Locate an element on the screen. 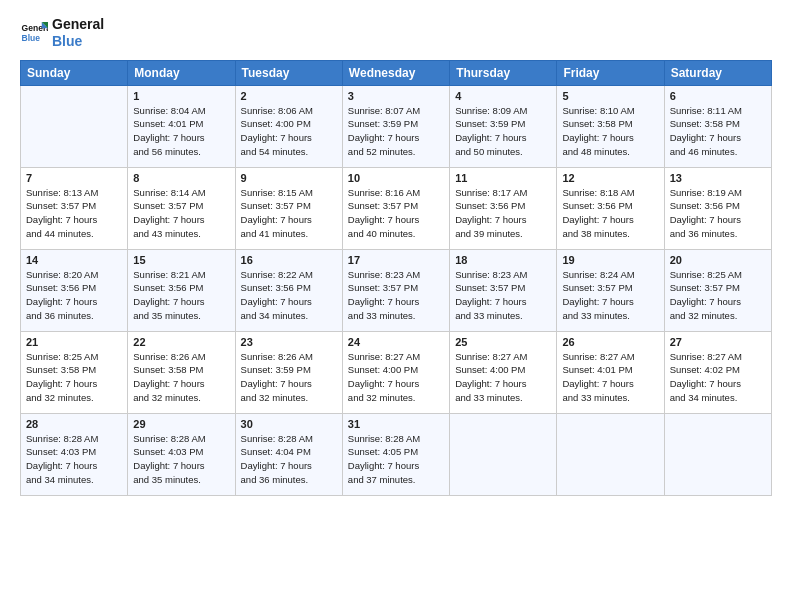  svg-text: Blue is located at coordinates (32, 38).